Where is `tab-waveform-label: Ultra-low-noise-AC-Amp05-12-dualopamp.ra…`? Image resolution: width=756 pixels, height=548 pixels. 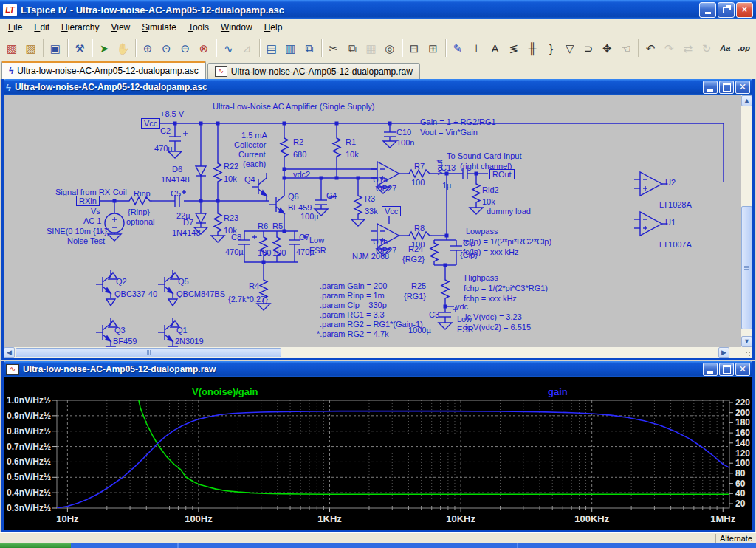
tab-waveform-label: Ultra-low-noise-AC-Amp05-12-dualopamp.ra… is located at coordinates (322, 72).